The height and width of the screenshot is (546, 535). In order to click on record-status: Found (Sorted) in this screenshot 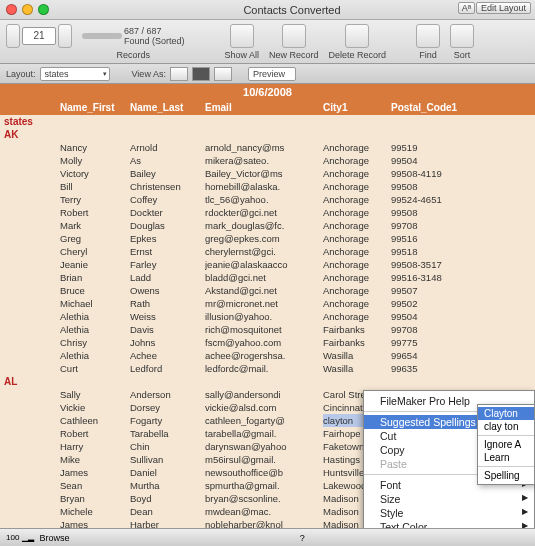, I will do `click(154, 41)`.